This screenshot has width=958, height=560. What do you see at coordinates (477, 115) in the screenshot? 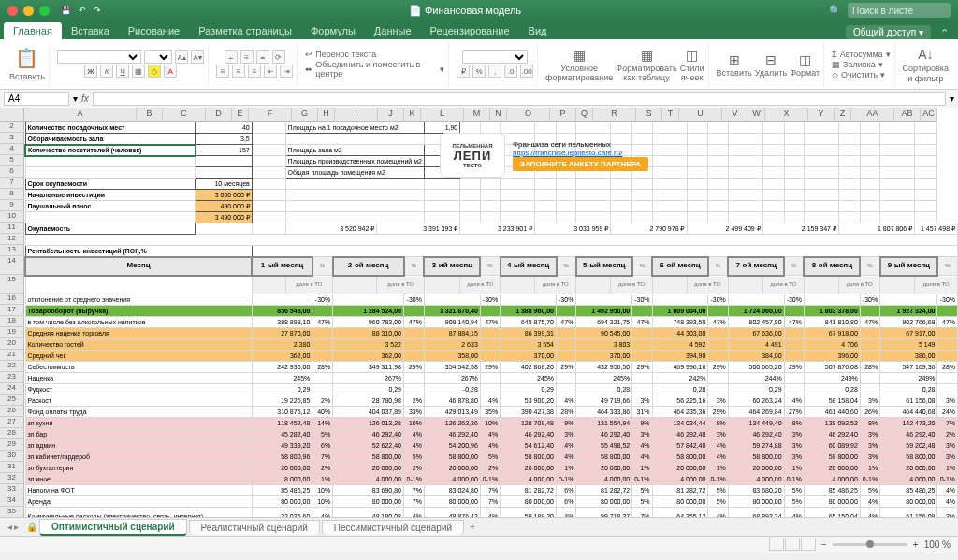
I see `col-header-M: M` at bounding box center [477, 115].